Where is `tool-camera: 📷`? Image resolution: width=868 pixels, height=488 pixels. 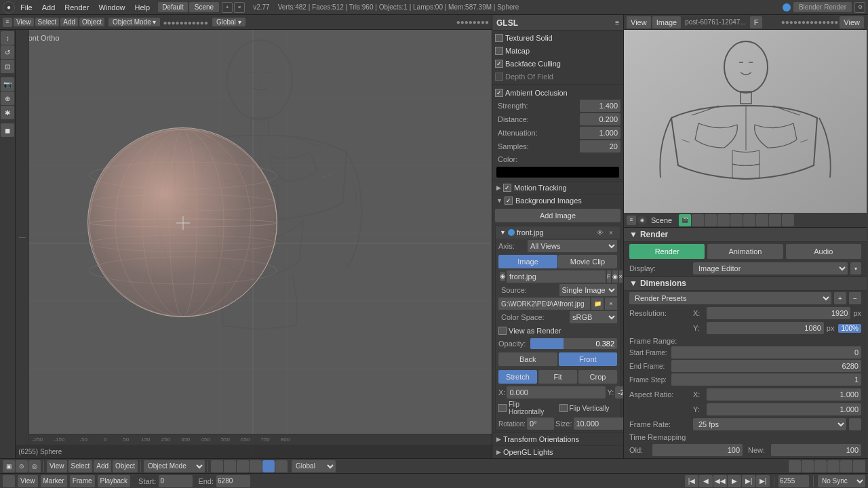
tool-camera: 📷 is located at coordinates (7, 84).